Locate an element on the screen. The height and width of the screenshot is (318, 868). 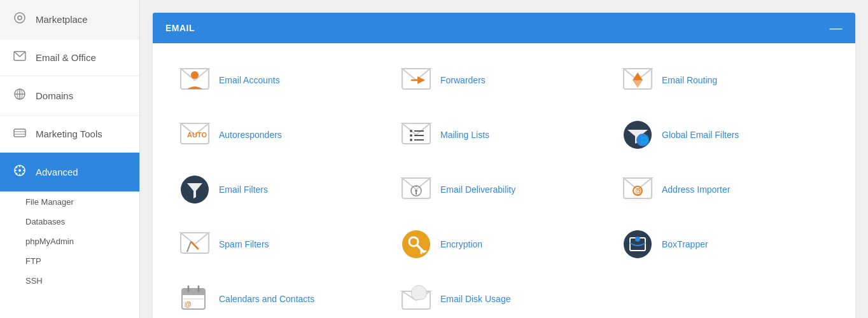
mailing-lists-label: Mailing Lists is located at coordinates (465, 135).